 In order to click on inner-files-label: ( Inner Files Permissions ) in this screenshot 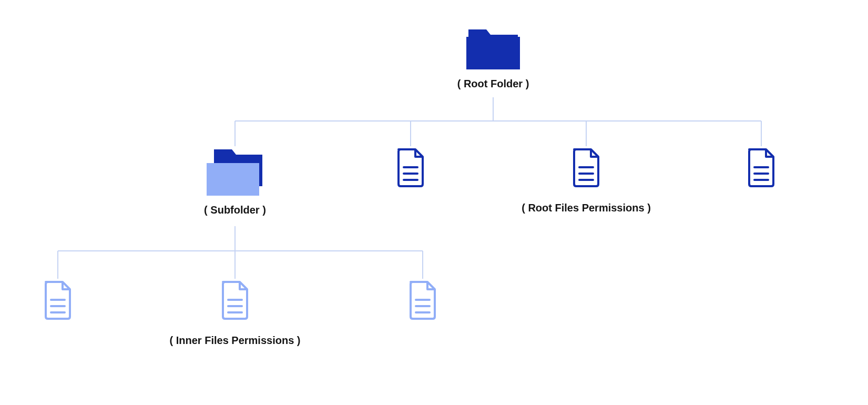, I will do `click(236, 341)`.